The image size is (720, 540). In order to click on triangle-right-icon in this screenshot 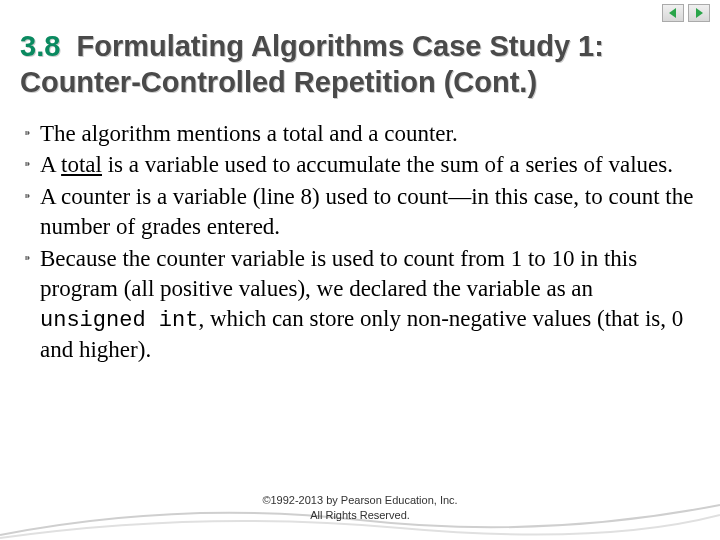, I will do `click(699, 13)`.